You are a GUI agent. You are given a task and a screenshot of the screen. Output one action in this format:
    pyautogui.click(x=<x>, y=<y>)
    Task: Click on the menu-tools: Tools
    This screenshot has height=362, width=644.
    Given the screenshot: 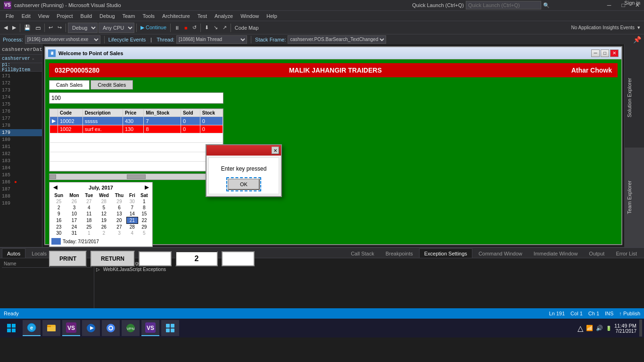 What is the action you would take?
    pyautogui.click(x=149, y=16)
    